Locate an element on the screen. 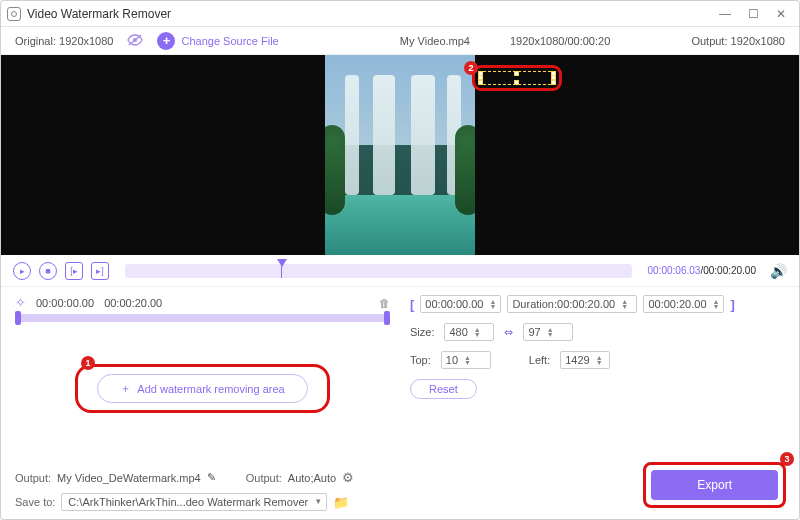  step-back-button: [▸ is located at coordinates (74, 271).